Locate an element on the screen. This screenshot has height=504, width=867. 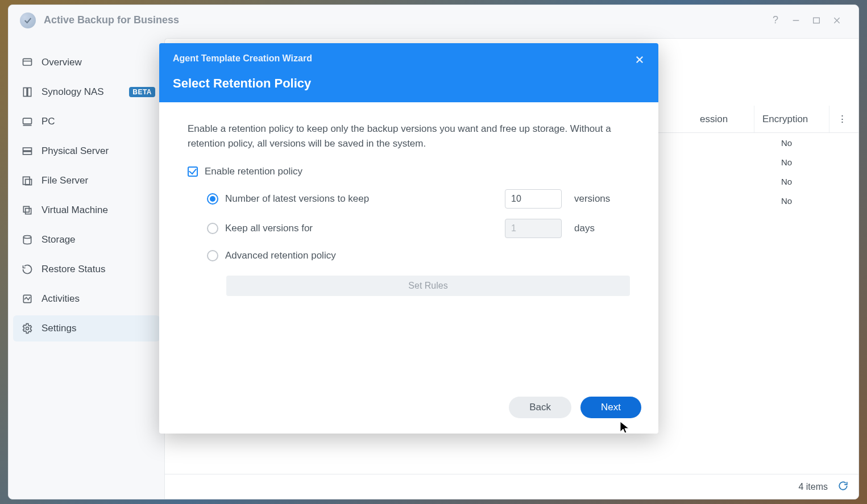
sidebar-item-overview: Overview is located at coordinates (86, 63).